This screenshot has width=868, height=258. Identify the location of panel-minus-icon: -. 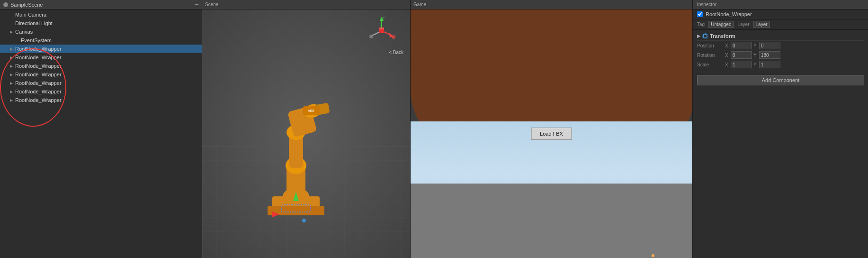
(192, 5).